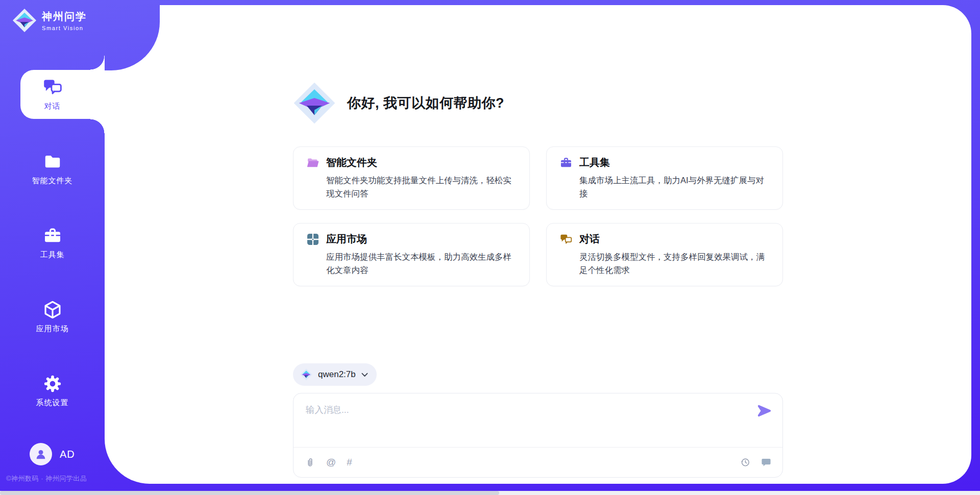 Image resolution: width=980 pixels, height=495 pixels. Describe the element at coordinates (53, 384) in the screenshot. I see `gear-icon` at that location.